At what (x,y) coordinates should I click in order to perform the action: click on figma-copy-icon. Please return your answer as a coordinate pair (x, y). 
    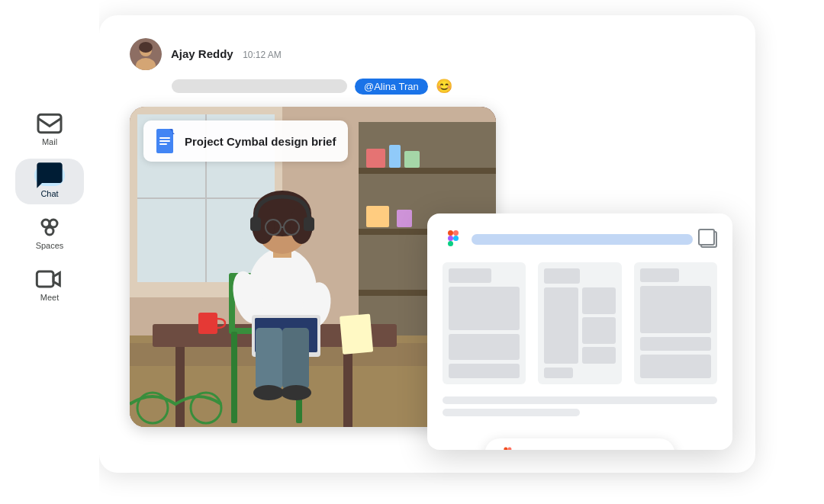
    Looking at the image, I should click on (709, 239).